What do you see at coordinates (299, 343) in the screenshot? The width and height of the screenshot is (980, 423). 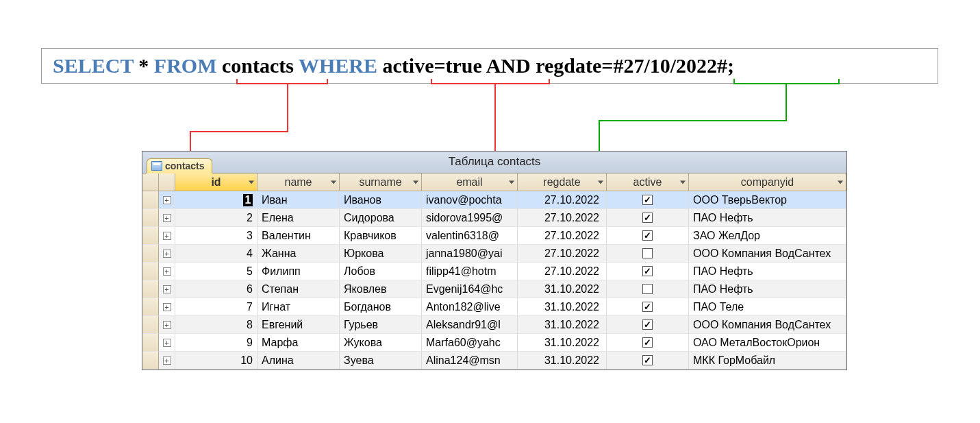 I see `cell-name: Марфа` at bounding box center [299, 343].